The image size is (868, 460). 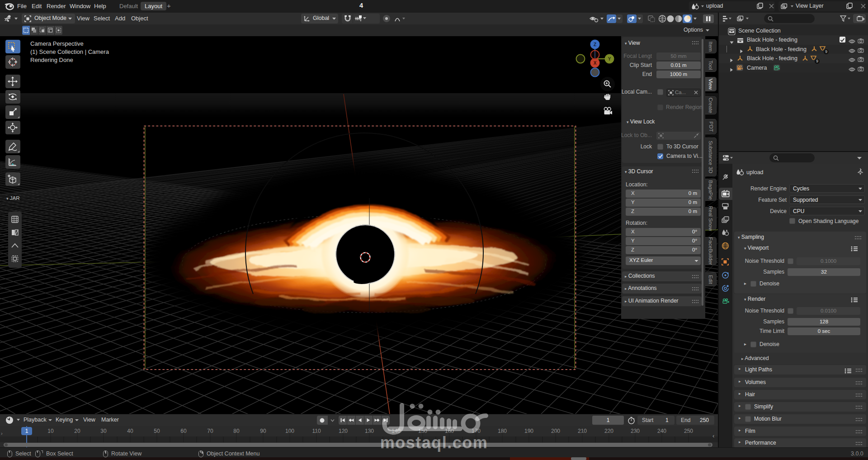 What do you see at coordinates (609, 59) in the screenshot?
I see `svg-text: Y` at bounding box center [609, 59].